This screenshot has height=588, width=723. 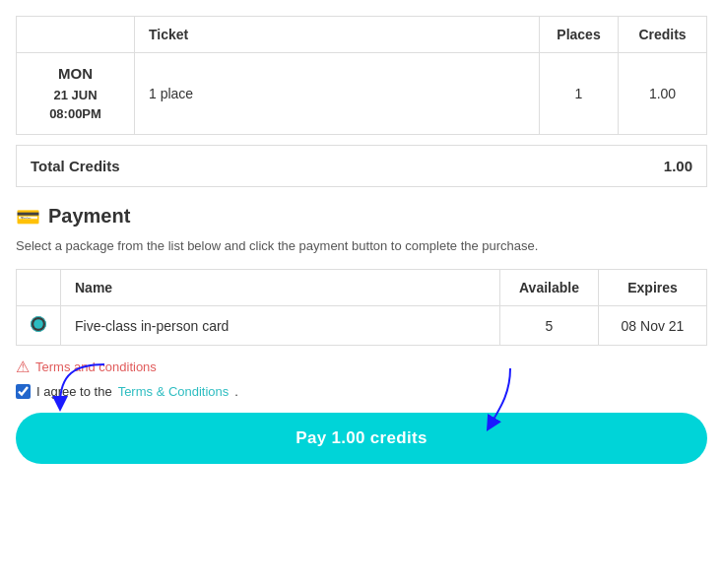 I want to click on package-available: 5, so click(x=550, y=326).